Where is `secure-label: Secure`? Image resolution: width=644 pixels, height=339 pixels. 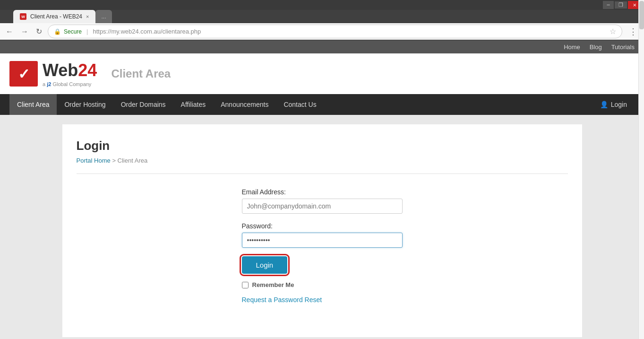
secure-label: Secure is located at coordinates (73, 32).